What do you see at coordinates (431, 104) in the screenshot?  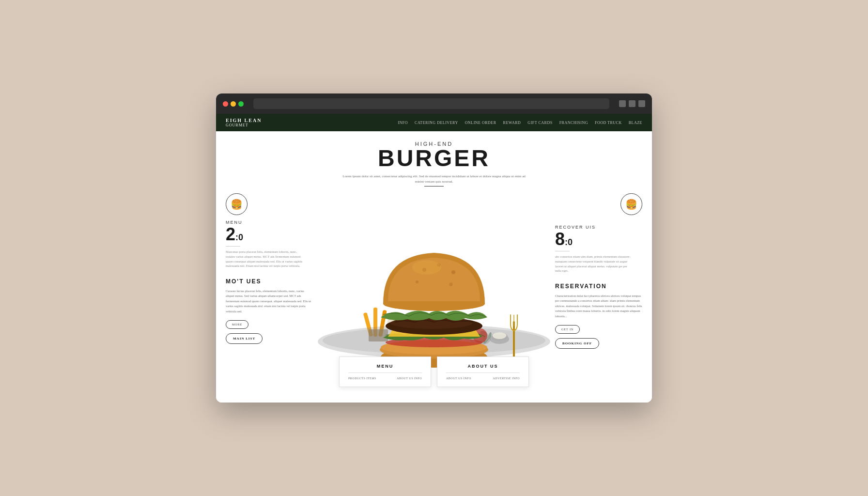 I see `address-bar` at bounding box center [431, 104].